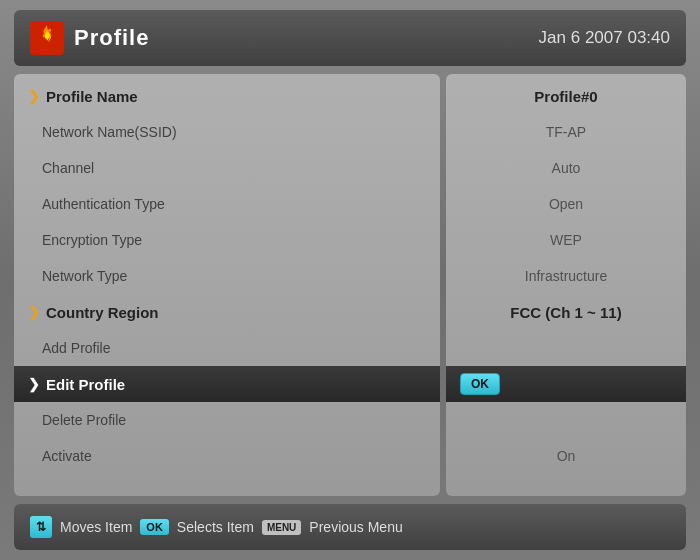 Image resolution: width=700 pixels, height=560 pixels. Describe the element at coordinates (227, 348) in the screenshot. I see `sidebar-item-add-profile: Add Profile` at that location.